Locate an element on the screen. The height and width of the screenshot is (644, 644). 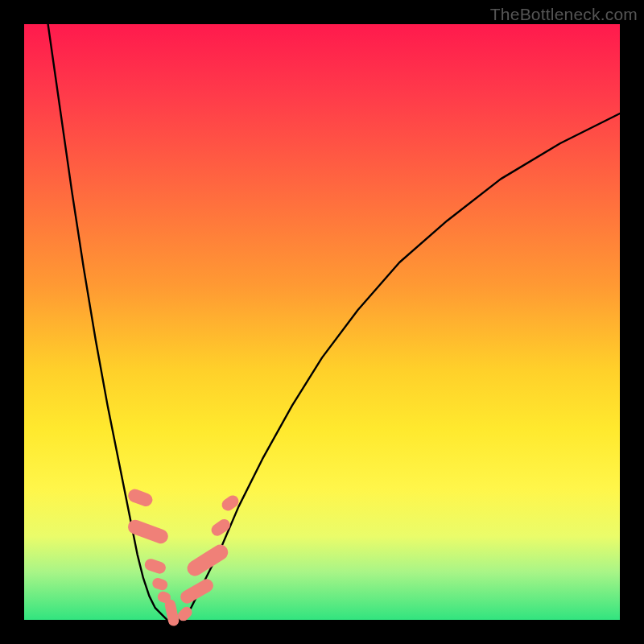
scatter-salmon is located at coordinates (184, 557).